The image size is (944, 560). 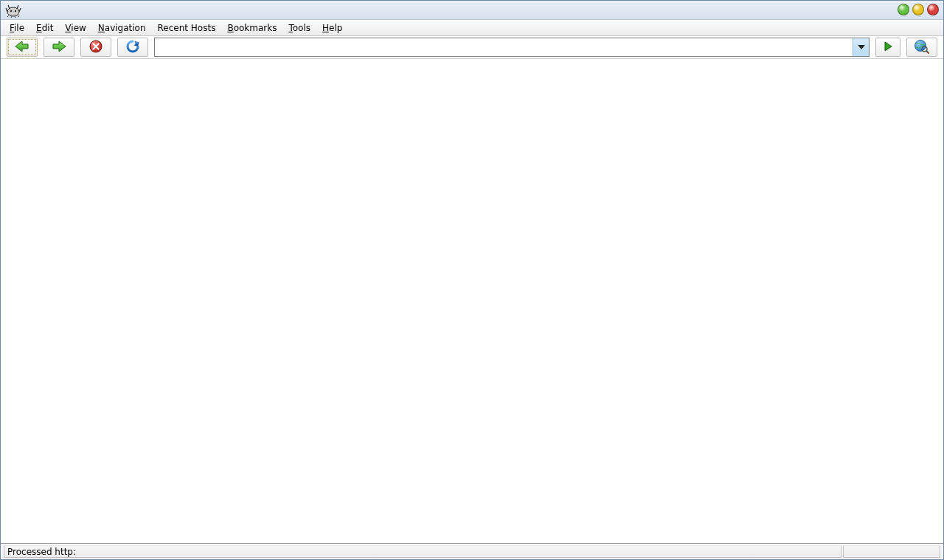 What do you see at coordinates (918, 10) in the screenshot?
I see `maximize-button` at bounding box center [918, 10].